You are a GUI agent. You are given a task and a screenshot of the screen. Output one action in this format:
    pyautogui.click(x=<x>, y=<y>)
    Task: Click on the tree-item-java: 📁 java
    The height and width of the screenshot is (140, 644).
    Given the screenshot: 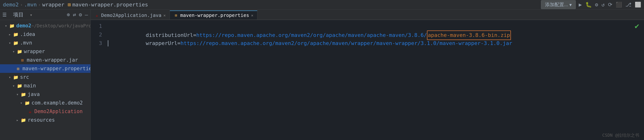 What is the action you would take?
    pyautogui.click(x=45, y=94)
    